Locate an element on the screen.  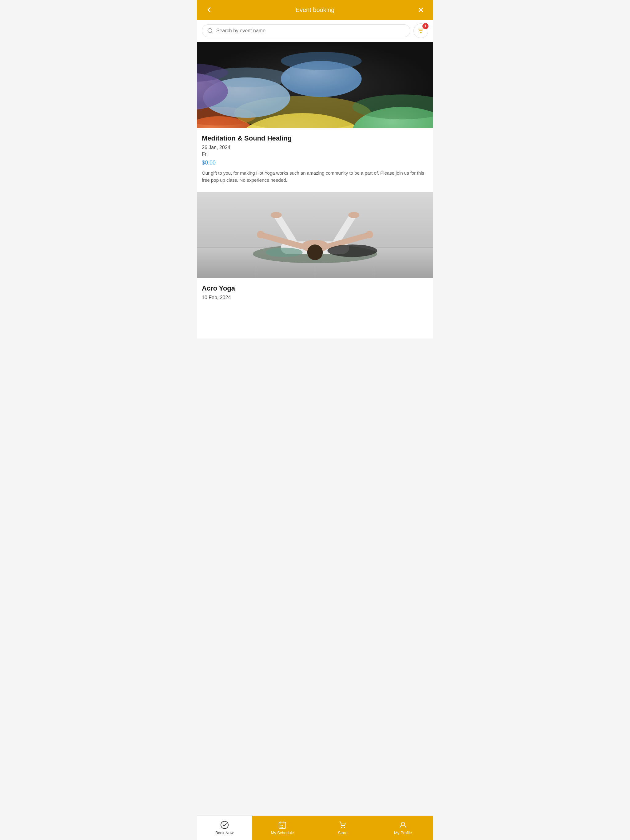
close-button is located at coordinates (421, 10).